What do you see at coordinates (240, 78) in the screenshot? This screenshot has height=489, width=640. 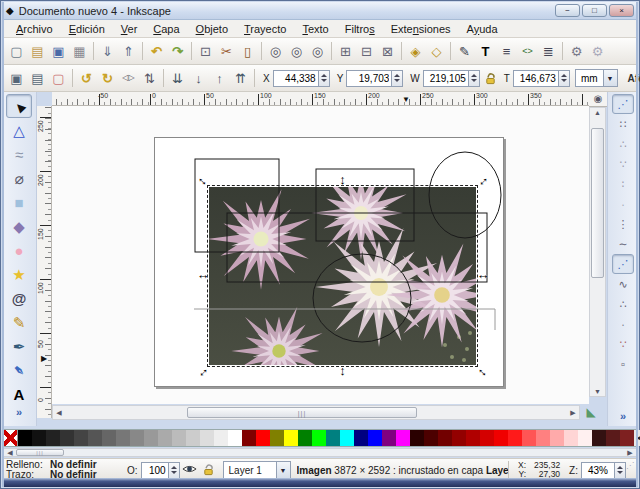 I see `raise-to-top-button: ⇈` at bounding box center [240, 78].